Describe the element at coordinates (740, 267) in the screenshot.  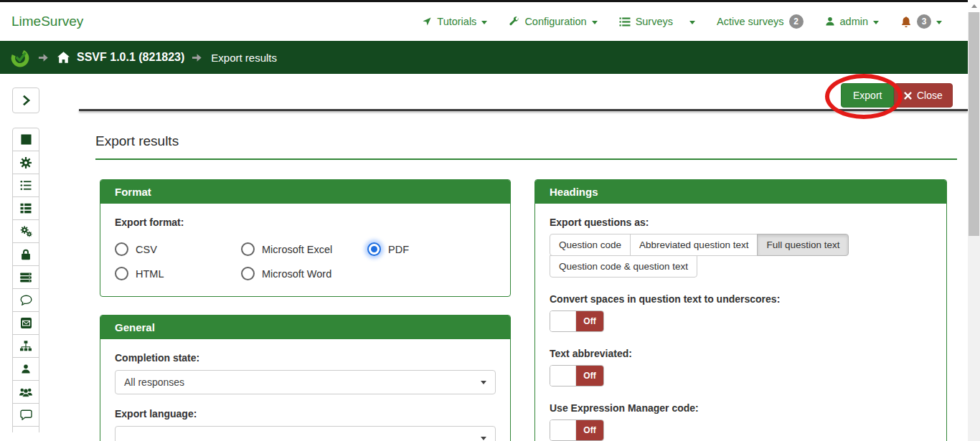
I see `question-display-group-row2: Question code & question text` at that location.